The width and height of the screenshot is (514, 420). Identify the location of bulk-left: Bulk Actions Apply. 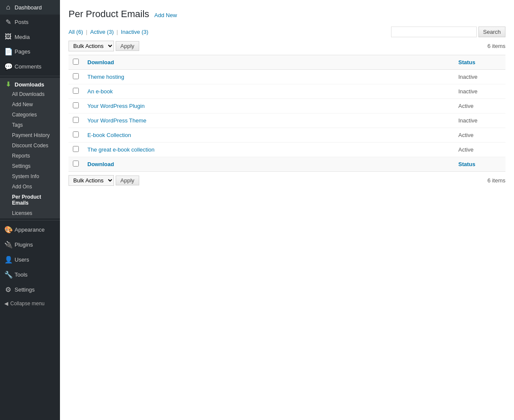
(104, 46).